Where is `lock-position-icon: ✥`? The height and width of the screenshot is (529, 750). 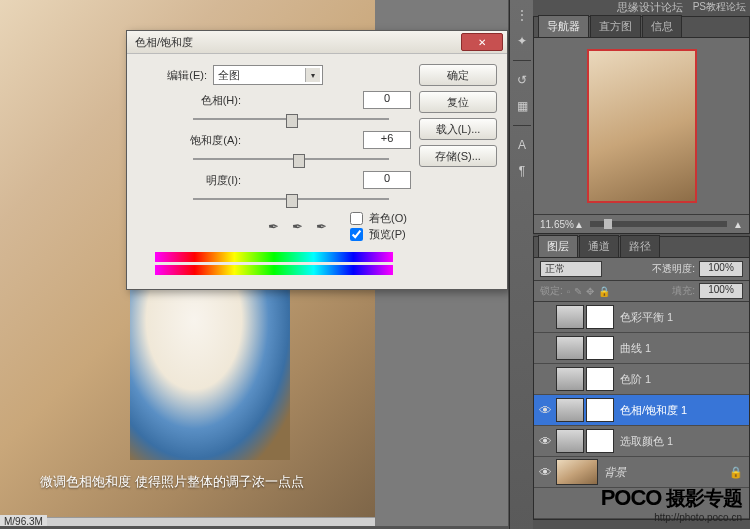 lock-position-icon: ✥ is located at coordinates (590, 292).